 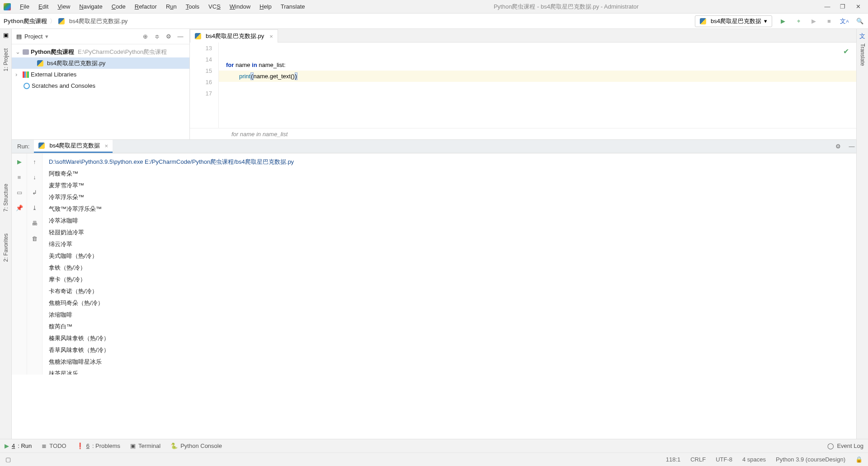 What do you see at coordinates (6, 198) in the screenshot?
I see `sidebar-tab-structure: 7: Structure` at bounding box center [6, 198].